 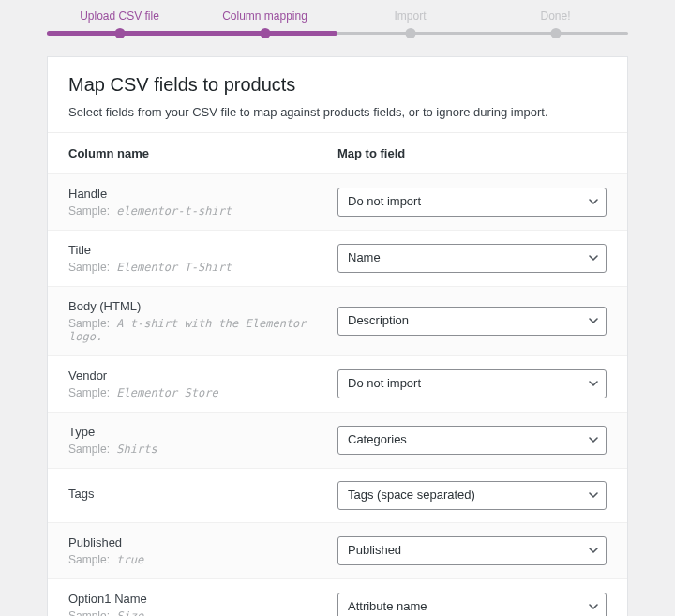 I want to click on step-label: Column mapping, so click(x=264, y=16).